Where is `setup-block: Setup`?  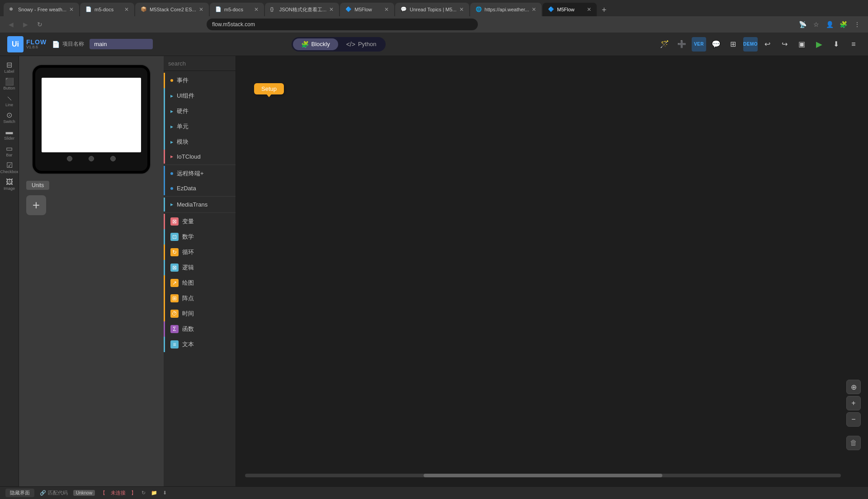 setup-block: Setup is located at coordinates (269, 89).